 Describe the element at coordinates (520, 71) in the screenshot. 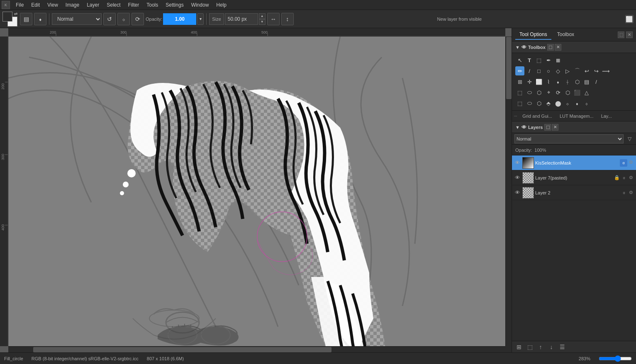

I see `tool-brush: ✏` at that location.